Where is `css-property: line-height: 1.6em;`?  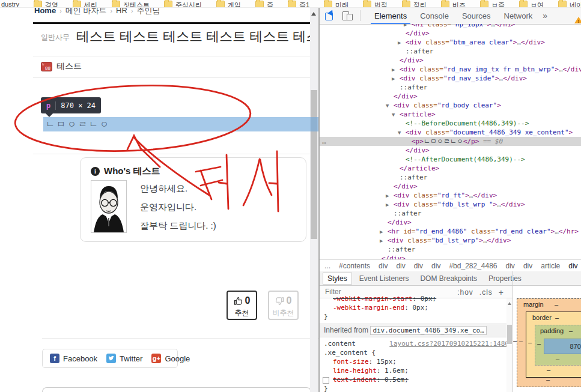 css-property: line-height: 1.6em; is located at coordinates (416, 371).